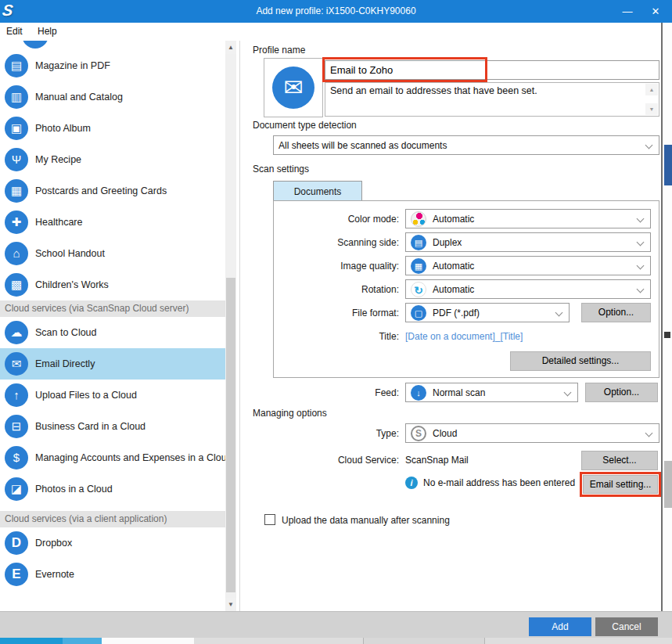  Describe the element at coordinates (231, 326) in the screenshot. I see `profile-list-scrollbar: ▲ ▼` at that location.